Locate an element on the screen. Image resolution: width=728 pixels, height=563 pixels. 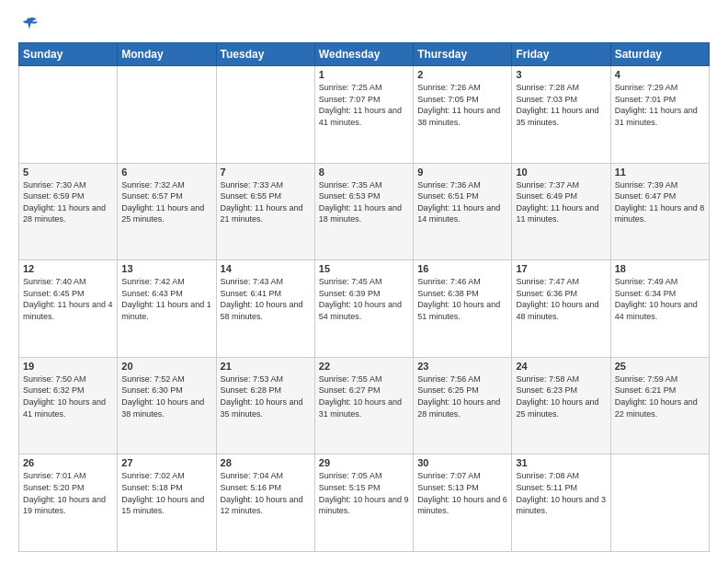
day-info: Sunrise: 7:35 AM Sunset: 6:53 PM Dayligh… is located at coordinates (364, 202).